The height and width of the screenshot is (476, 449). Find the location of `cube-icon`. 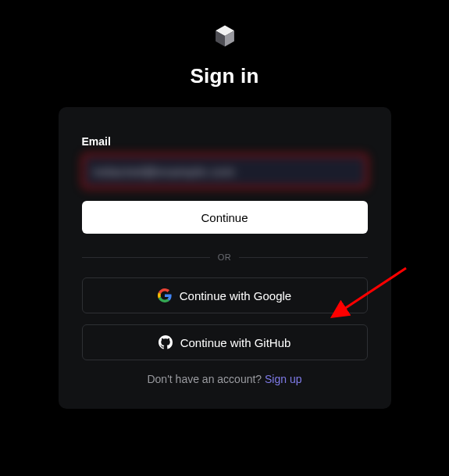

cube-icon is located at coordinates (225, 36).